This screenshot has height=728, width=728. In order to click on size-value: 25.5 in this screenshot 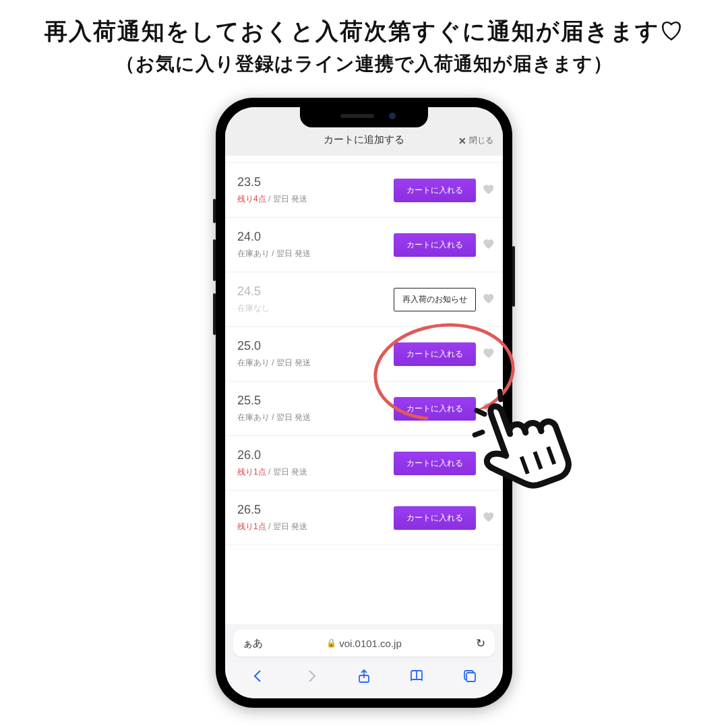, I will do `click(274, 400)`.